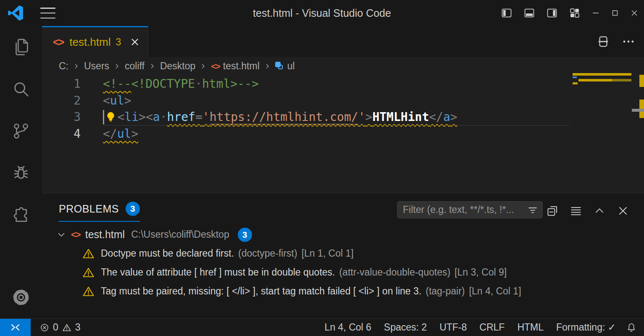 The height and width of the screenshot is (336, 644). Describe the element at coordinates (343, 117) in the screenshot. I see `code-line-3: 3<li><a·href='https://htmlhint.com/'>HTM…` at that location.